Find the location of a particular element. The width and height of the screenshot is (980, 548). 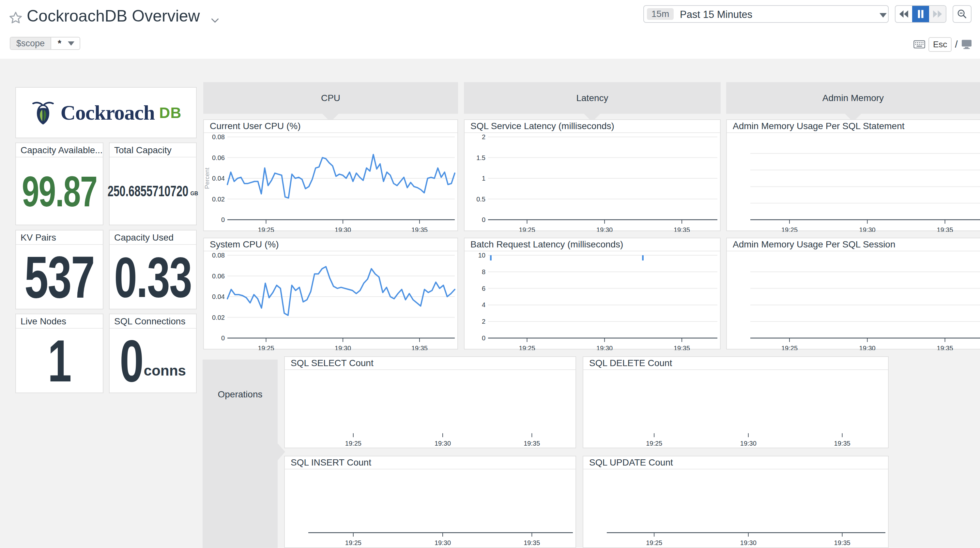

chart-sql-update-count: SQL UPDATE Count19:2519:3019:35 is located at coordinates (736, 502).